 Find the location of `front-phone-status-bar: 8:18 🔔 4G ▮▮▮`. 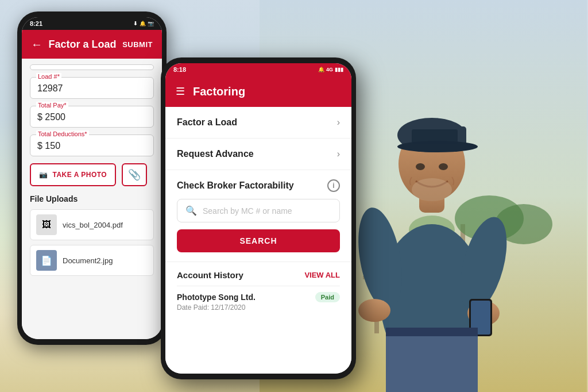

front-phone-status-bar: 8:18 🔔 4G ▮▮▮ is located at coordinates (258, 70).